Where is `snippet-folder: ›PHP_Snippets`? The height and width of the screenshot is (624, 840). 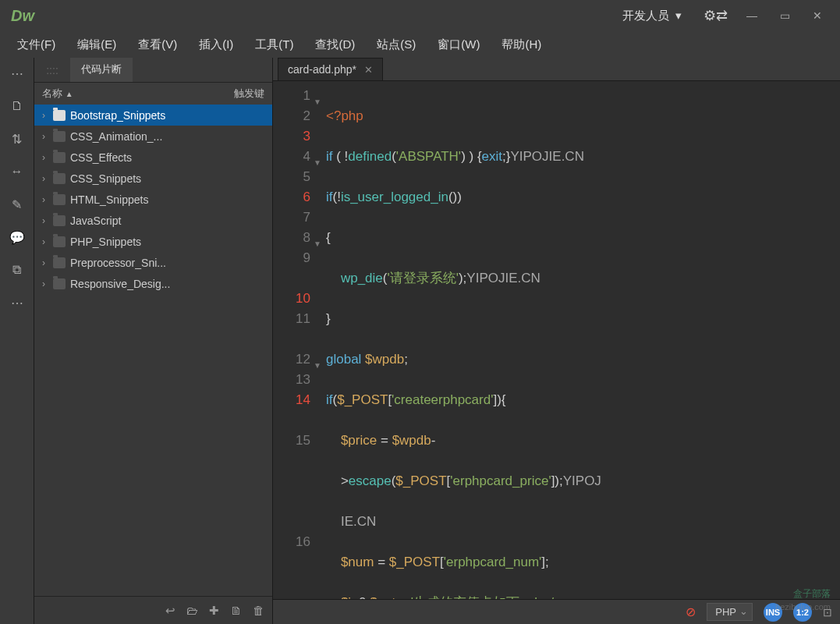 snippet-folder: ›PHP_Snippets is located at coordinates (153, 242).